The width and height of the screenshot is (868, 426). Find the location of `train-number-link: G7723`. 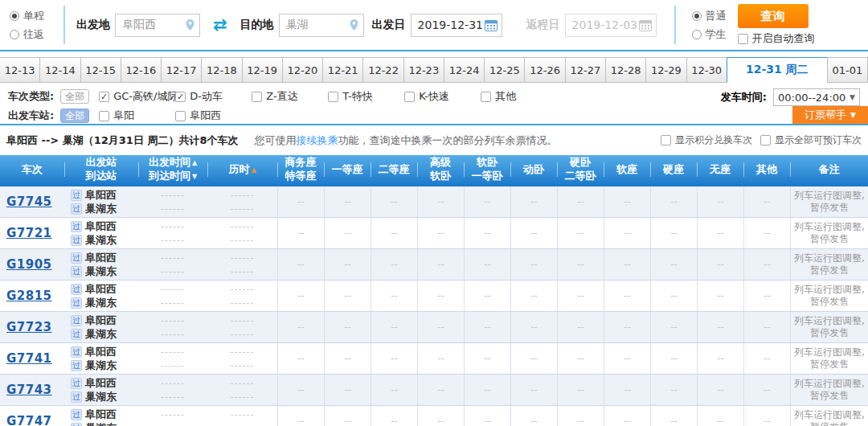

train-number-link: G7723 is located at coordinates (29, 327).